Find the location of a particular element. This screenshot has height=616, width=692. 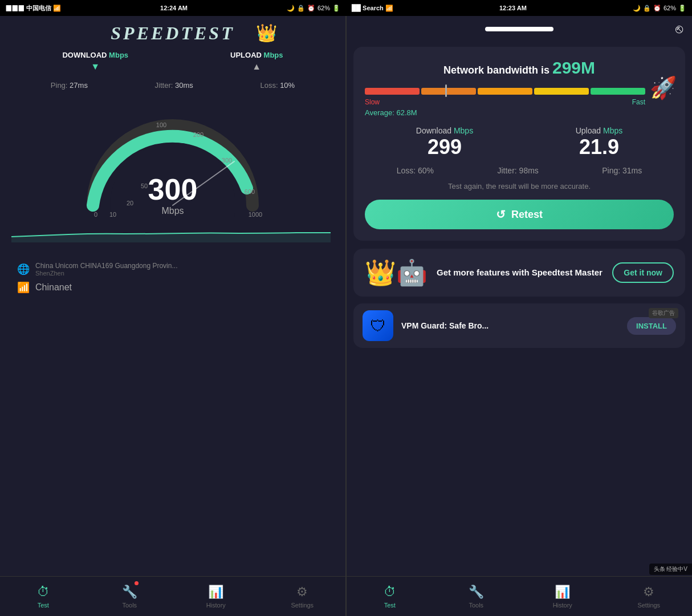

battery-icon-left: 🔋 is located at coordinates (336, 8).